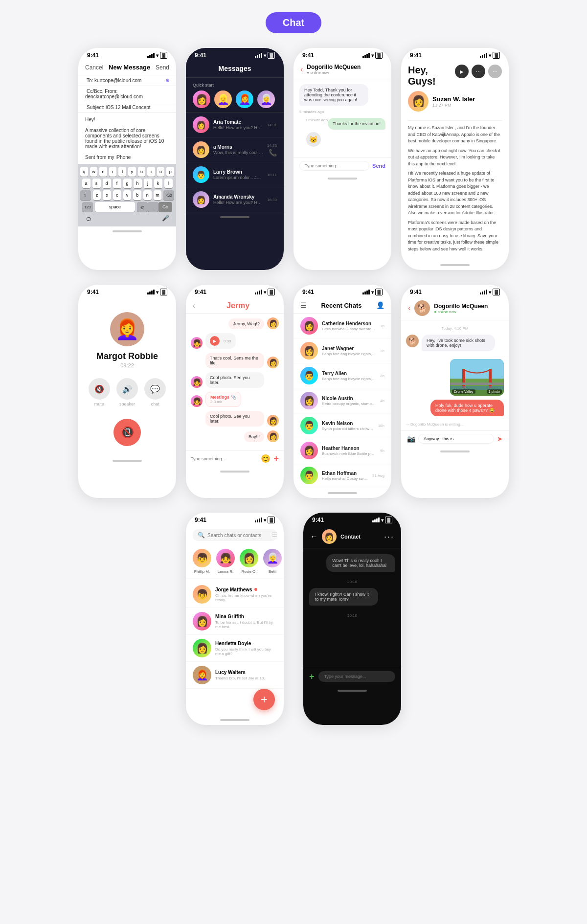 This screenshot has width=587, height=924. I want to click on quick-avatar-1: 👩, so click(202, 99).